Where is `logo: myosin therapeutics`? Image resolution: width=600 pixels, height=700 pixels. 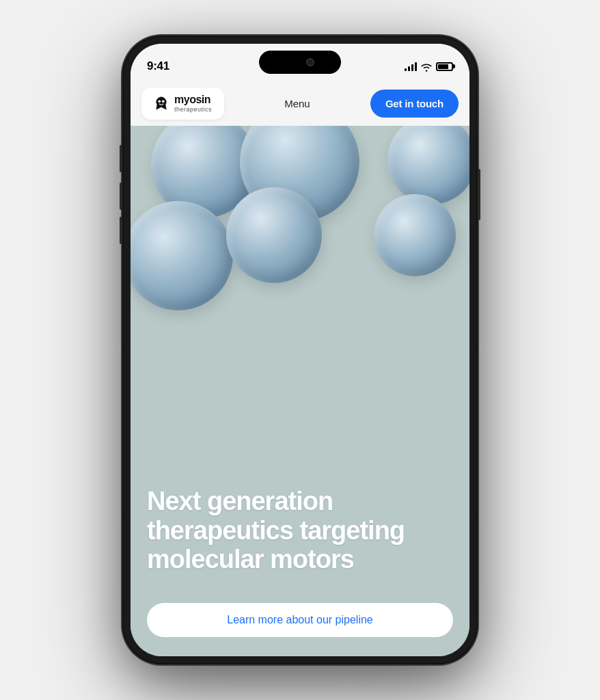
logo: myosin therapeutics is located at coordinates (183, 104).